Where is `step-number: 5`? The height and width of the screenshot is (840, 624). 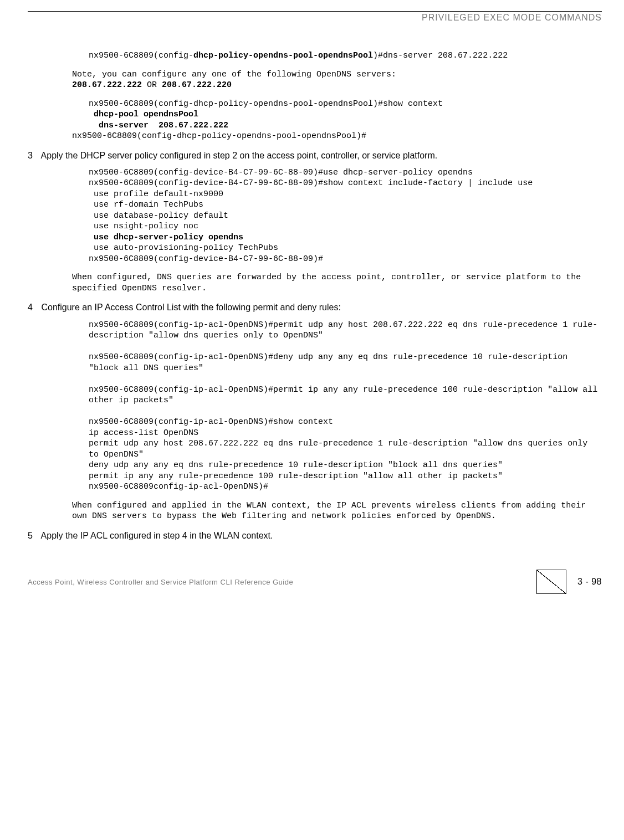
step-number: 5 is located at coordinates (33, 536).